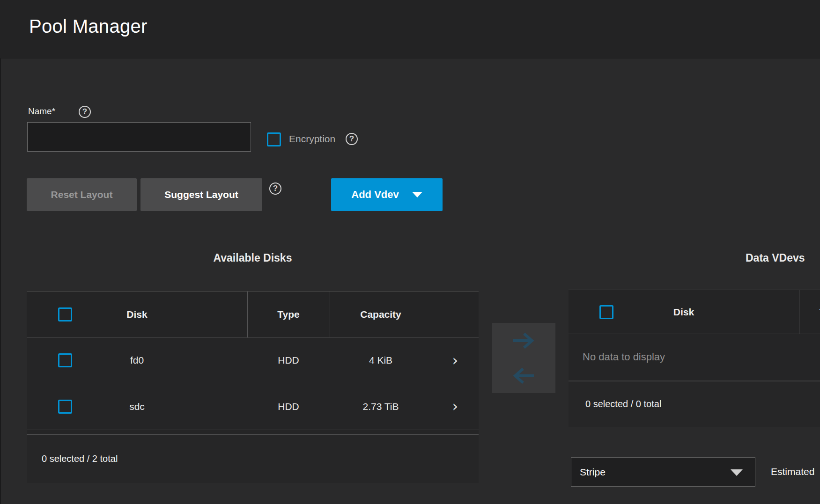  What do you see at coordinates (137, 360) in the screenshot?
I see `cell-disk: fd0` at bounding box center [137, 360].